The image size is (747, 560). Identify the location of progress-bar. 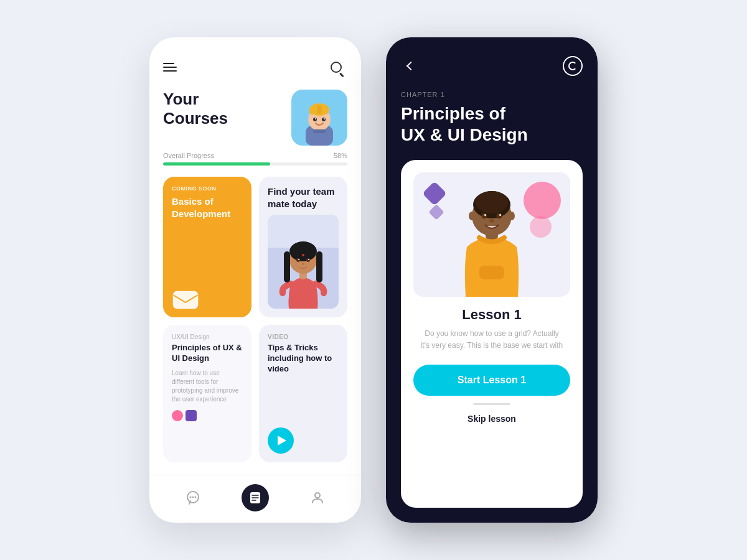
(255, 164).